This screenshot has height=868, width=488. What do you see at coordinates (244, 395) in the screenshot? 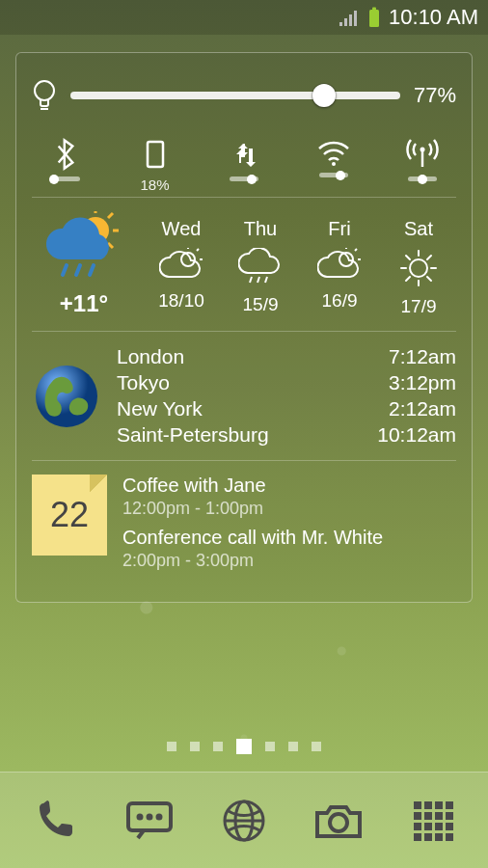
I see `world-clock-section: London7:12am Tokyo3:12pm New York2:12am …` at bounding box center [244, 395].